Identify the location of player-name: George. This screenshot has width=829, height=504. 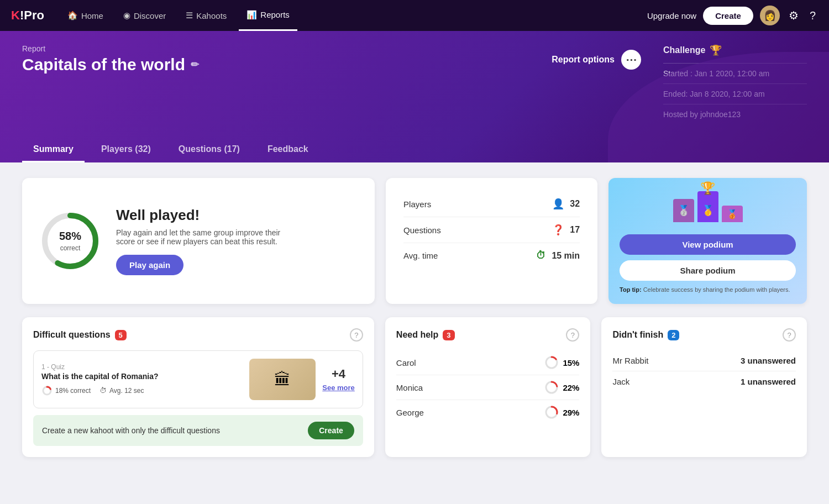
(410, 412).